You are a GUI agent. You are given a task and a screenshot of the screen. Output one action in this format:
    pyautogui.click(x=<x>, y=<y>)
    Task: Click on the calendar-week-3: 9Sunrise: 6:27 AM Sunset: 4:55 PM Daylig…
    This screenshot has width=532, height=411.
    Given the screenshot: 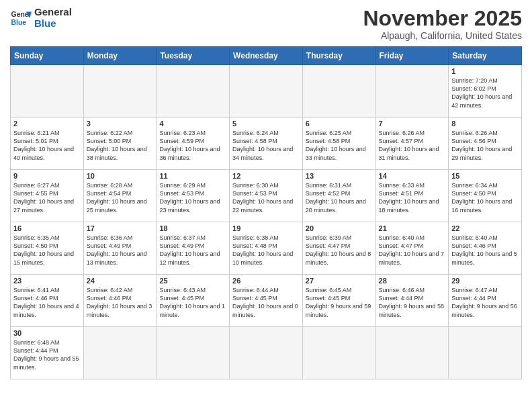 What is the action you would take?
    pyautogui.click(x=266, y=196)
    